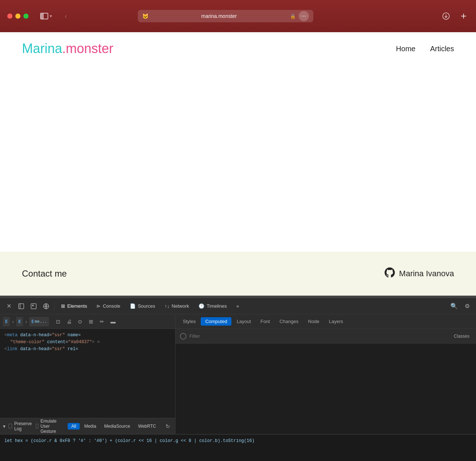 The width and height of the screenshot is (476, 461). What do you see at coordinates (46, 16) in the screenshot?
I see `sidebar-toggle: ▾` at bounding box center [46, 16].